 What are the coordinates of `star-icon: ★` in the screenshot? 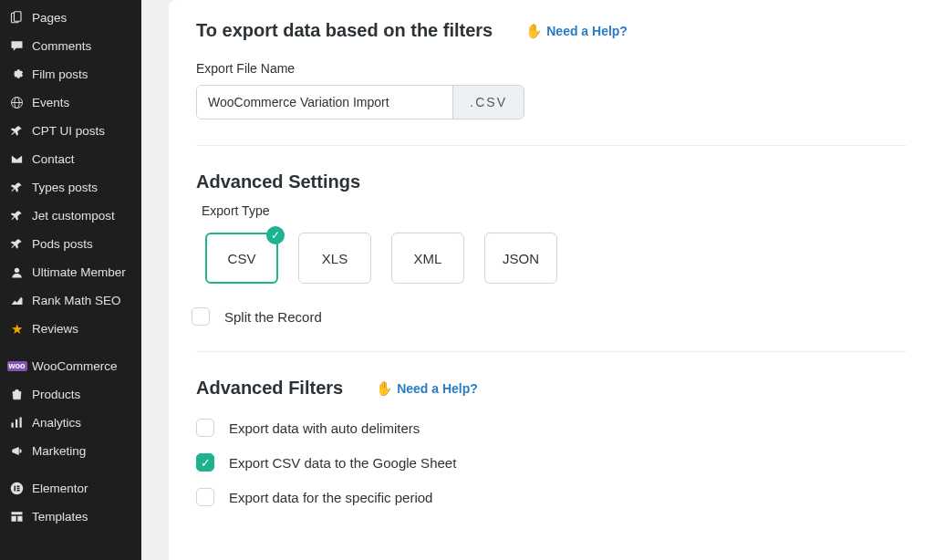 It's located at (16, 328).